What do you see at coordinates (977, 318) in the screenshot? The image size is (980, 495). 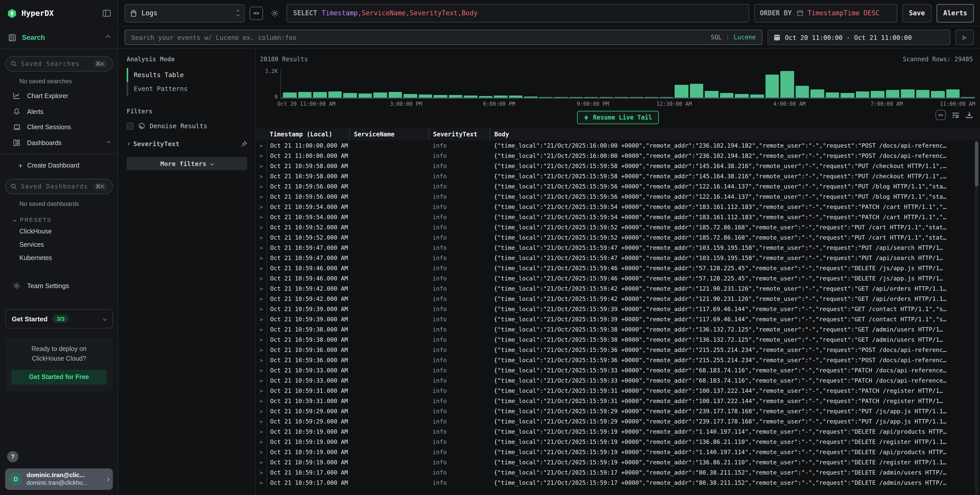 I see `table-scrollbar` at bounding box center [977, 318].